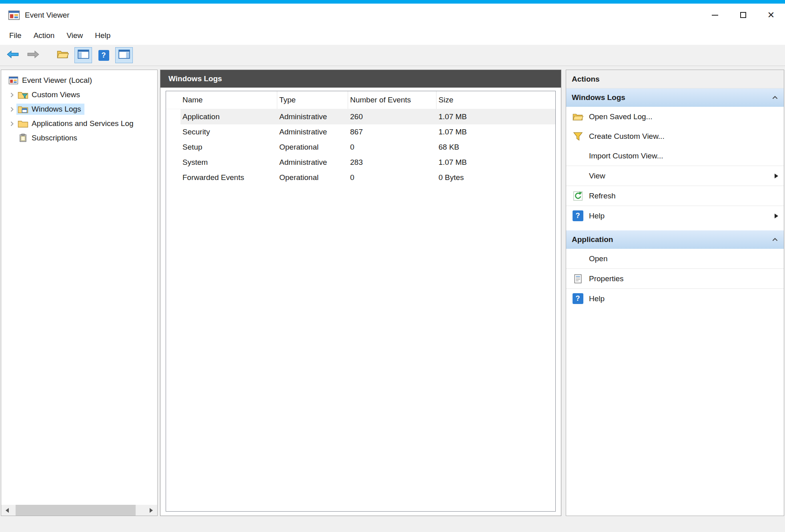 The image size is (785, 532). Describe the element at coordinates (124, 55) in the screenshot. I see `show-hide-action-pane-button` at that location.